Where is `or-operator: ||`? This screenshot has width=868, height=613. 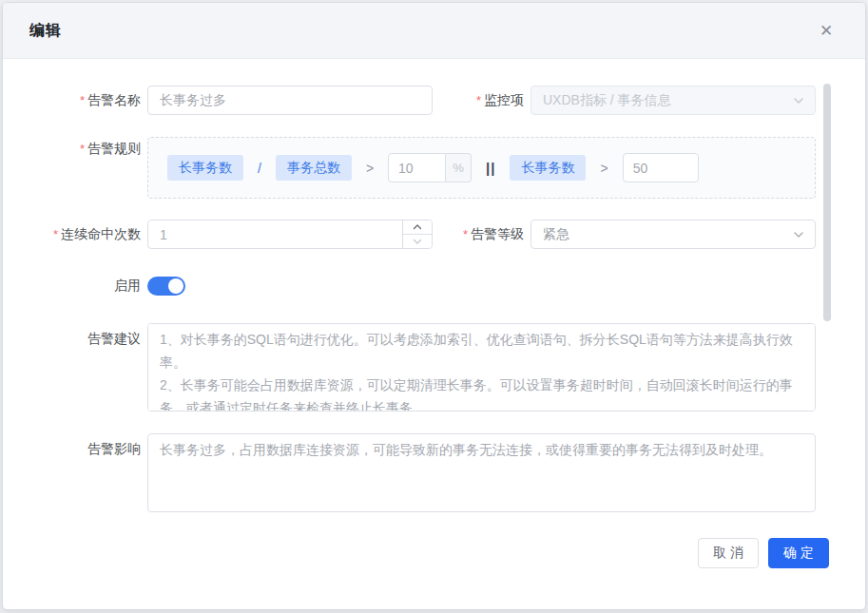 or-operator: || is located at coordinates (491, 167).